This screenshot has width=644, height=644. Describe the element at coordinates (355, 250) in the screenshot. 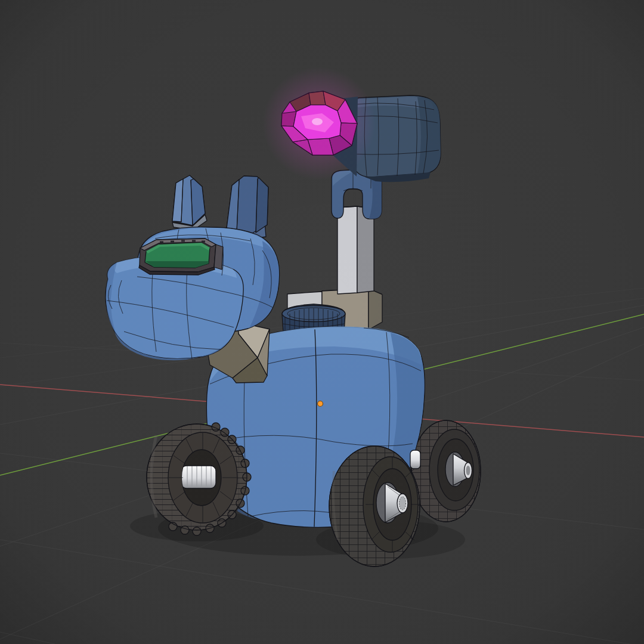

I see `camera-mast` at that location.